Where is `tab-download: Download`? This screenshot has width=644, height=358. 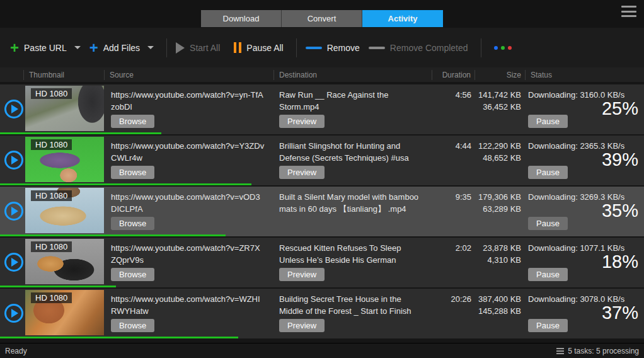 tab-download: Download is located at coordinates (241, 19).